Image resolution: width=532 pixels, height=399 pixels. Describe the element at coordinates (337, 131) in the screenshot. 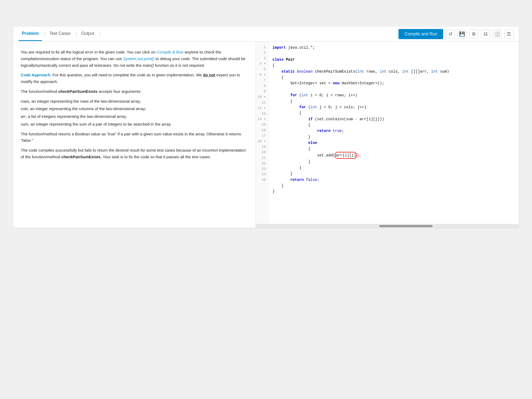

I see `true-keyword: true` at that location.